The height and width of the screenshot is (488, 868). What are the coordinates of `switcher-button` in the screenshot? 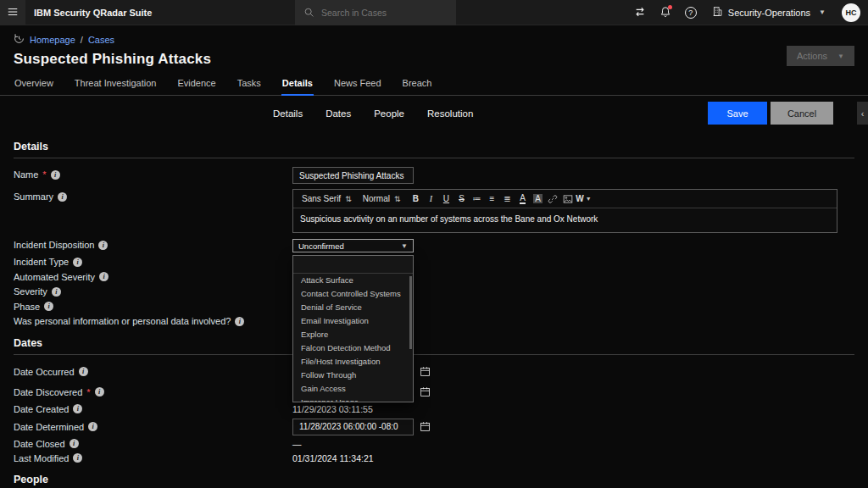 It's located at (640, 13).